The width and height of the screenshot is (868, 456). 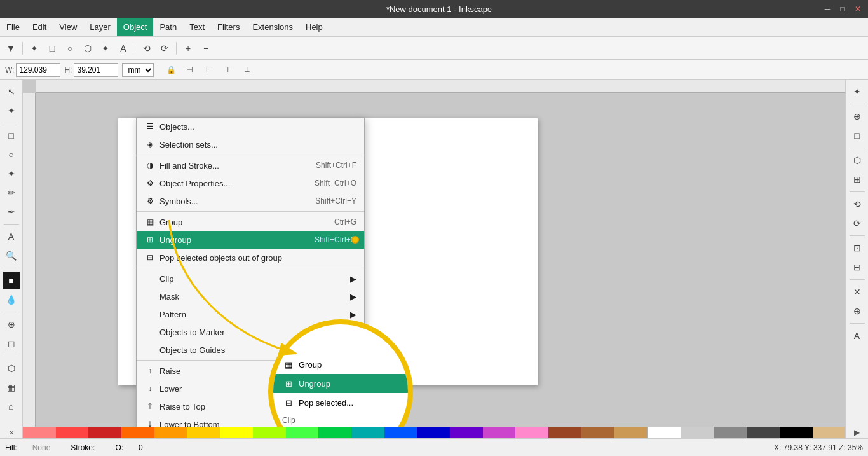 I want to click on align-right-button: ⊢, so click(x=209, y=70).